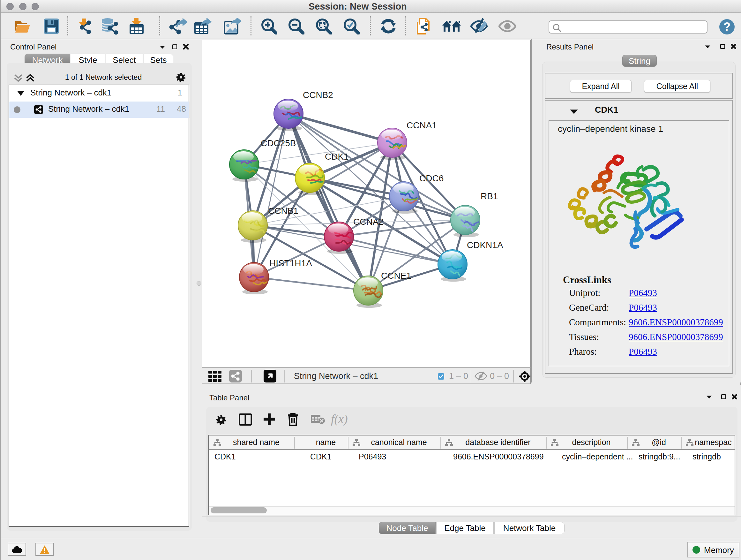 The width and height of the screenshot is (741, 560). What do you see at coordinates (318, 95) in the screenshot?
I see `svg-text: CCNB2` at bounding box center [318, 95].